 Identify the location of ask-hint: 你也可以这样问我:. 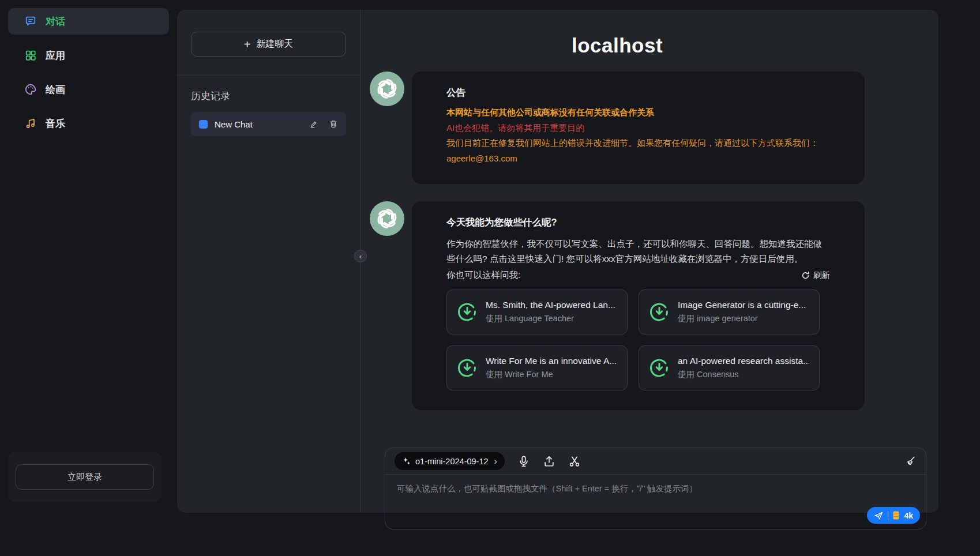
(483, 275).